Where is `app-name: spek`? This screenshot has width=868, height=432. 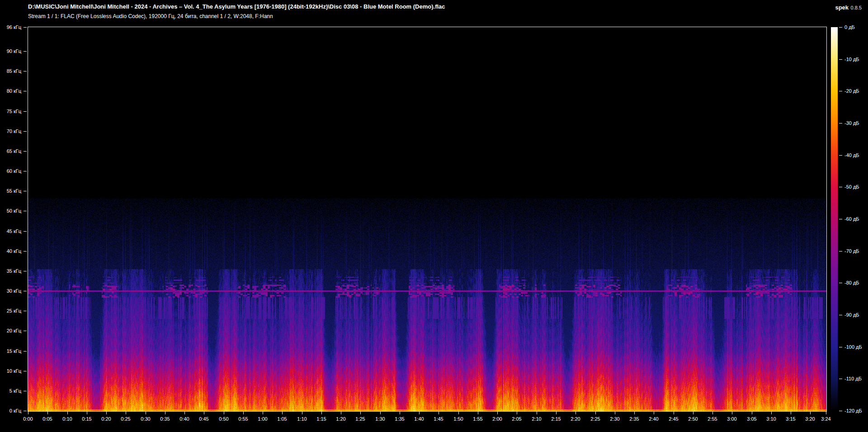
app-name: spek is located at coordinates (842, 7).